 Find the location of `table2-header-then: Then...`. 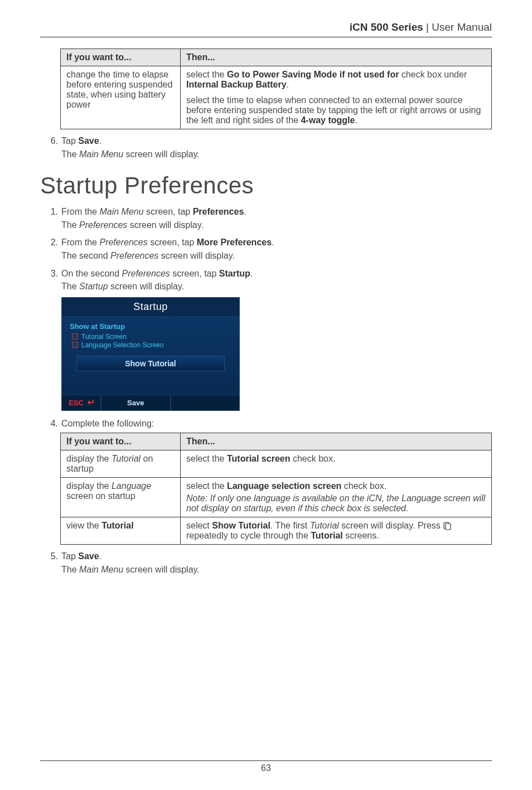

table2-header-then: Then... is located at coordinates (336, 442).